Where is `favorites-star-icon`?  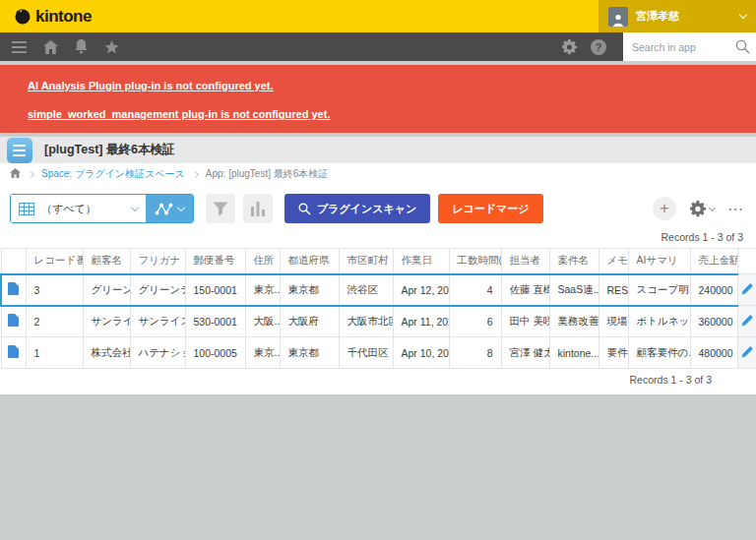
favorites-star-icon is located at coordinates (112, 47).